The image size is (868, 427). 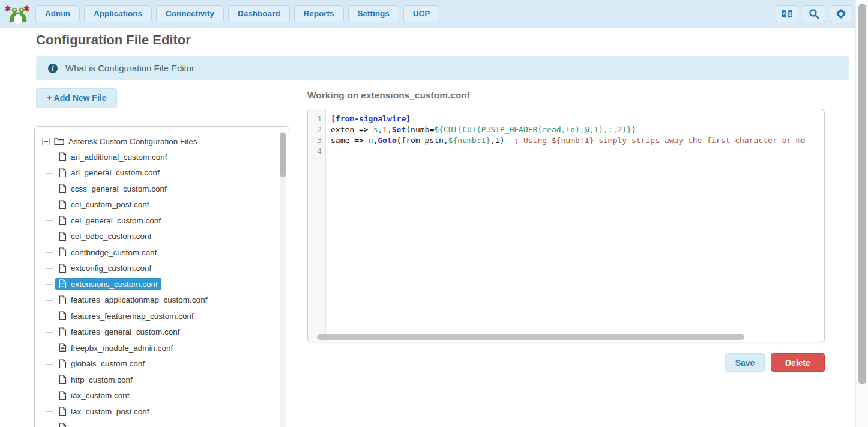 I want to click on delete-button: Delete, so click(x=798, y=363).